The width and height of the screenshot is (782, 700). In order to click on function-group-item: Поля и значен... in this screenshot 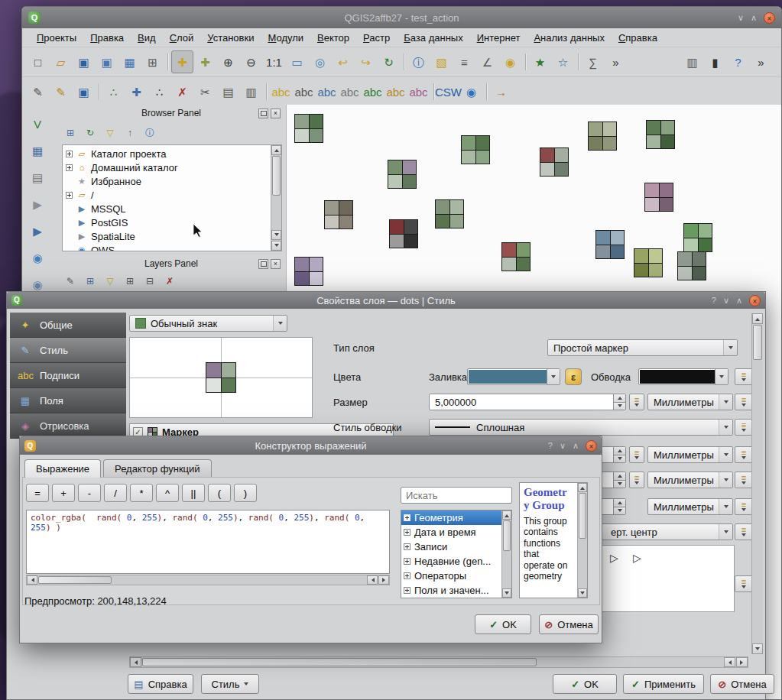, I will do `click(456, 590)`.